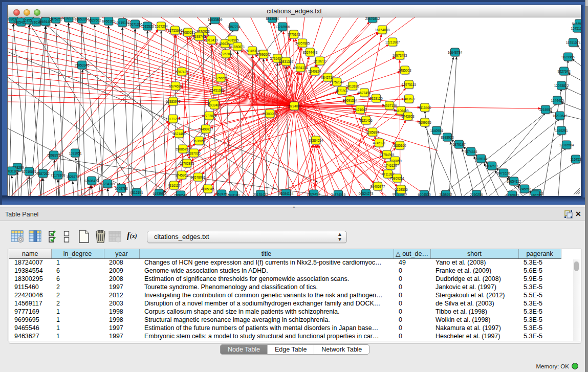 The height and width of the screenshot is (372, 588). Describe the element at coordinates (310, 52) in the screenshot. I see `svg-text: 85574443` at that location.